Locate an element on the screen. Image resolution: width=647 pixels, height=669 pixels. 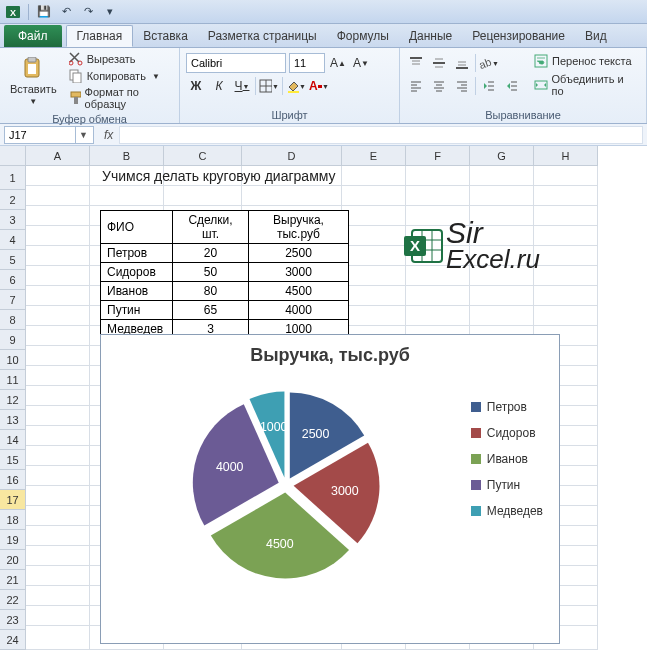
cell-H20 is located at coordinates (566, 256).